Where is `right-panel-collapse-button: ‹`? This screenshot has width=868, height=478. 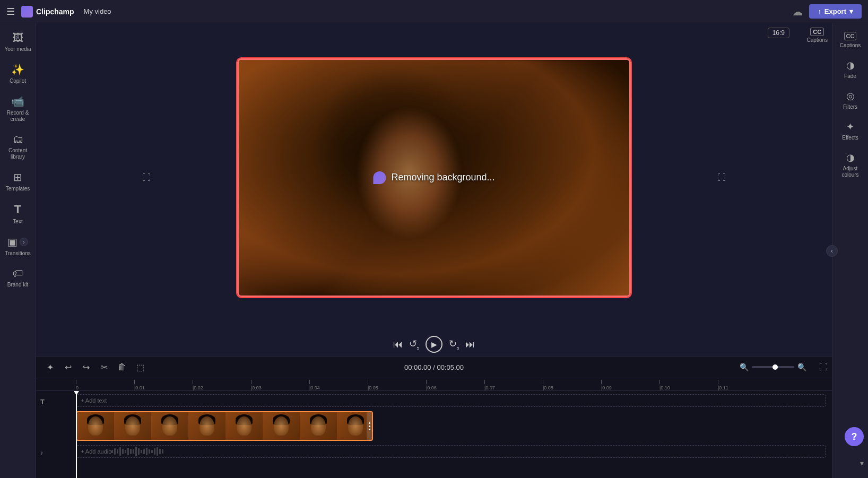
right-panel-collapse-button: ‹ is located at coordinates (832, 251).